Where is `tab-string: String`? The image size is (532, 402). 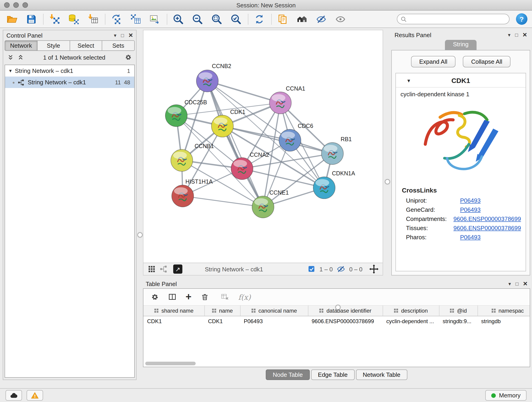
tab-string: String is located at coordinates (461, 45).